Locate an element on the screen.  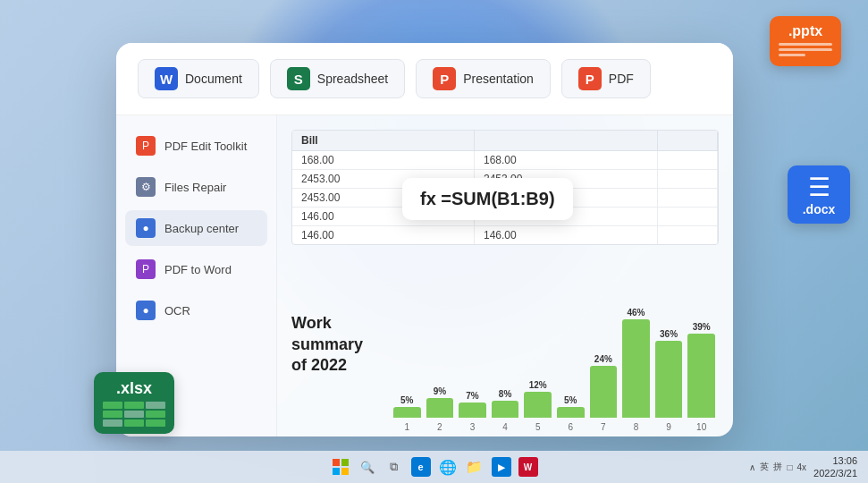
xlsx-grid is located at coordinates (134, 414).